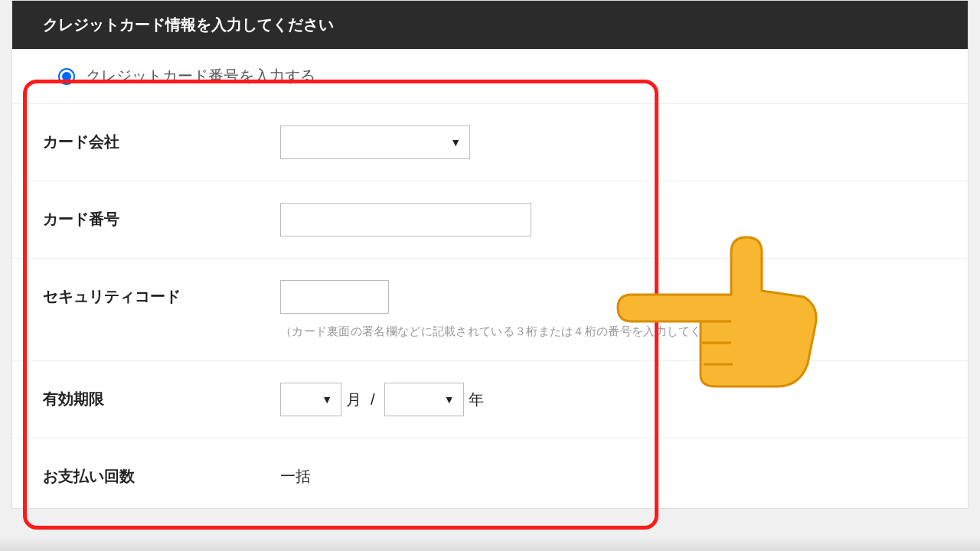  I want to click on row-payment-count: お支払い回数 一括, so click(490, 473).